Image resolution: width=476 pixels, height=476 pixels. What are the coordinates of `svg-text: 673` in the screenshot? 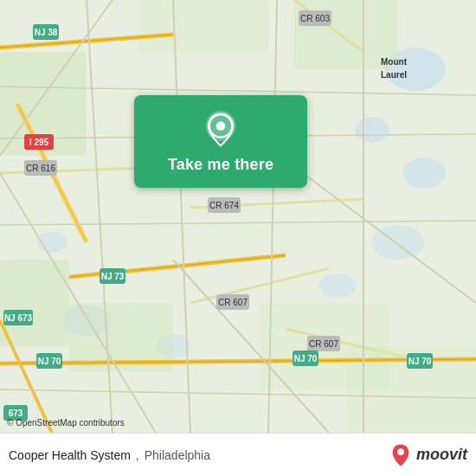 It's located at (16, 414).